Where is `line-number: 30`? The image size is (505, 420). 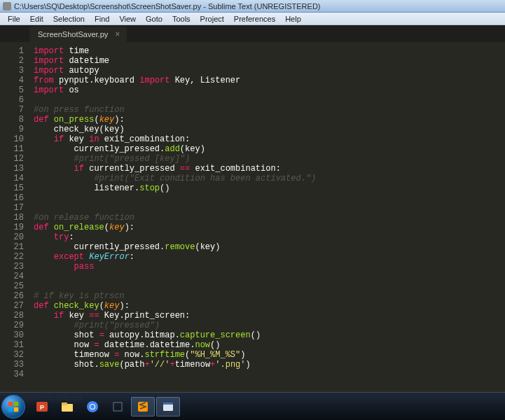 line-number: 30 is located at coordinates (12, 335).